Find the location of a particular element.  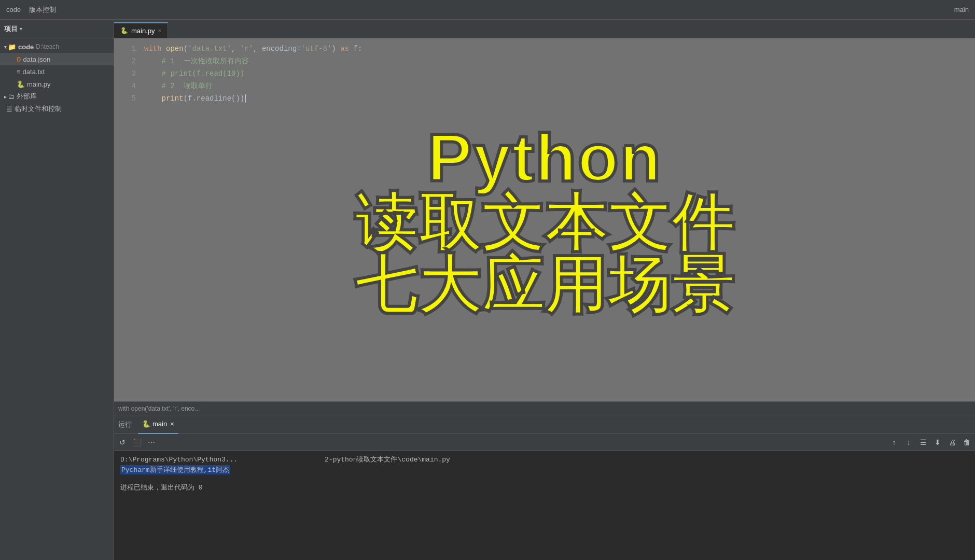

console-path-right: 2-python读取文本文件\code\main.py is located at coordinates (387, 459).